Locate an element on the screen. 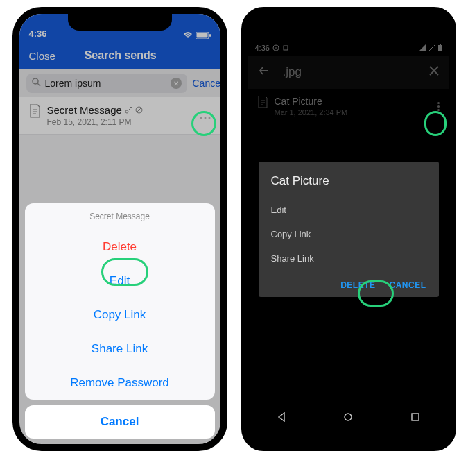 The height and width of the screenshot is (476, 468). dialog-title: Cat Picture is located at coordinates (349, 181).